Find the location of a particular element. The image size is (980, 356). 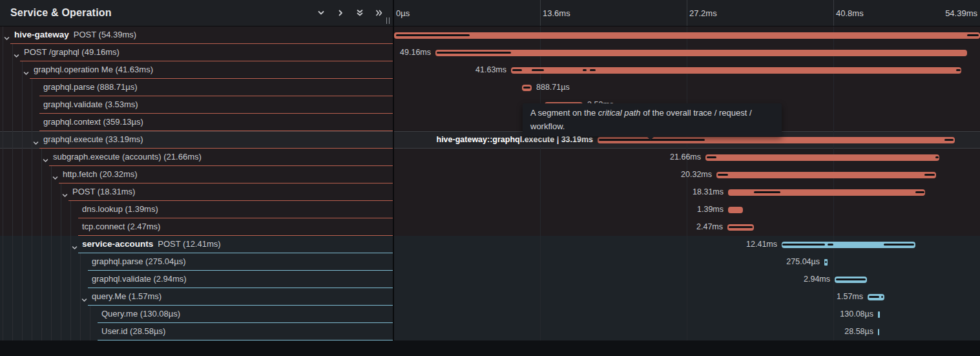

span-name-cell: tcp.connect (2.47ms) is located at coordinates (197, 227).